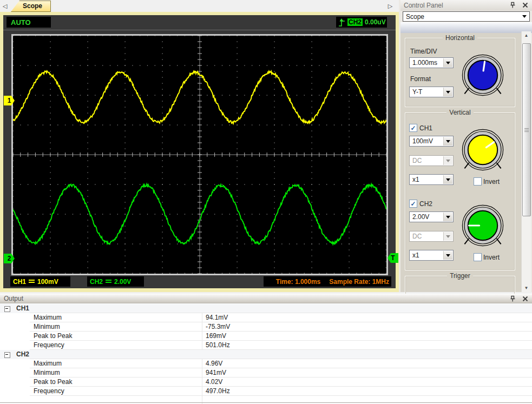 The height and width of the screenshot is (404, 532). I want to click on ch2-position-knob, so click(483, 226).